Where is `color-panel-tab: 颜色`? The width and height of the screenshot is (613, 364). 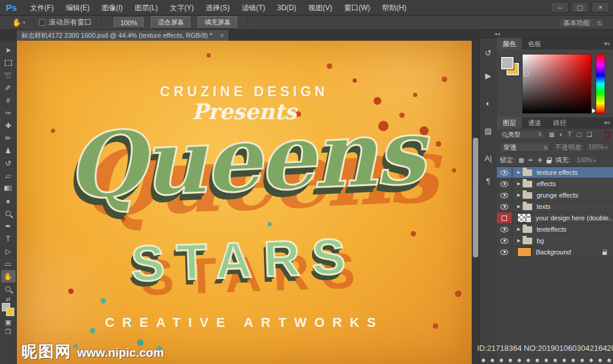
color-panel-tab: 颜色 is located at coordinates (509, 44).